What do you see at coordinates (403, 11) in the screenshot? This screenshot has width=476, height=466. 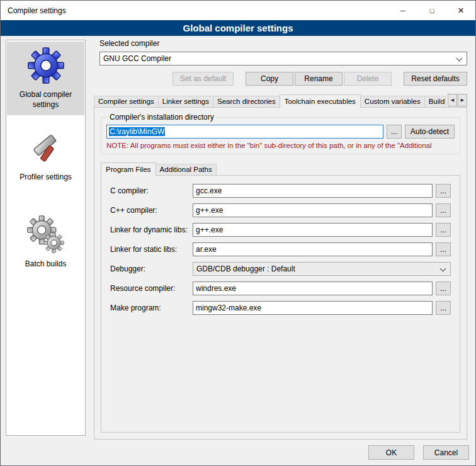 I see `minimize-icon: ─` at bounding box center [403, 11].